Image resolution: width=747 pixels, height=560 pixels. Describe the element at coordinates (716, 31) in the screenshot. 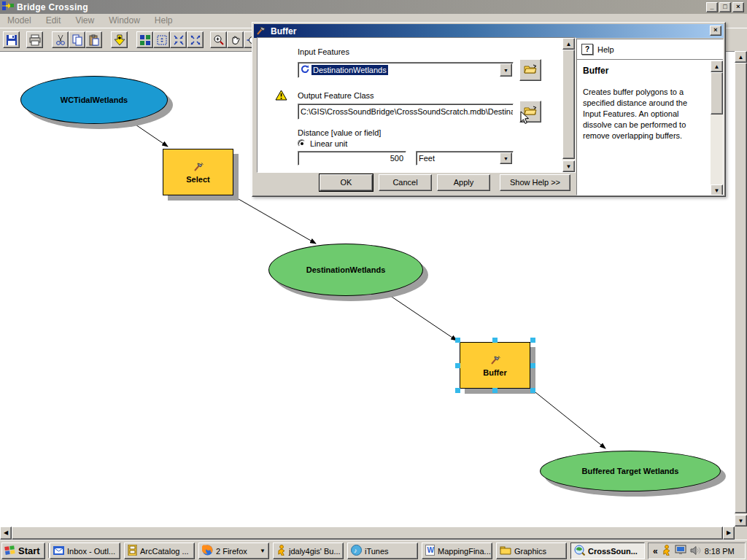

I see `dialog-close-icon: ×` at that location.